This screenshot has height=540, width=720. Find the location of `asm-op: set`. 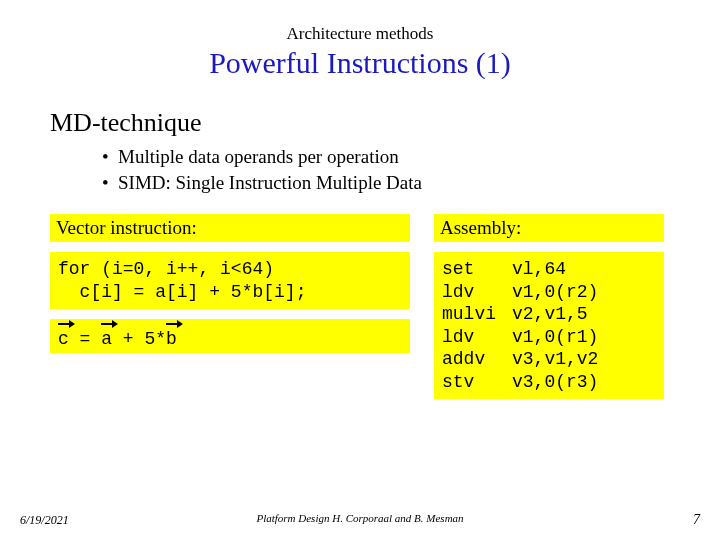

asm-op: set is located at coordinates (477, 270).